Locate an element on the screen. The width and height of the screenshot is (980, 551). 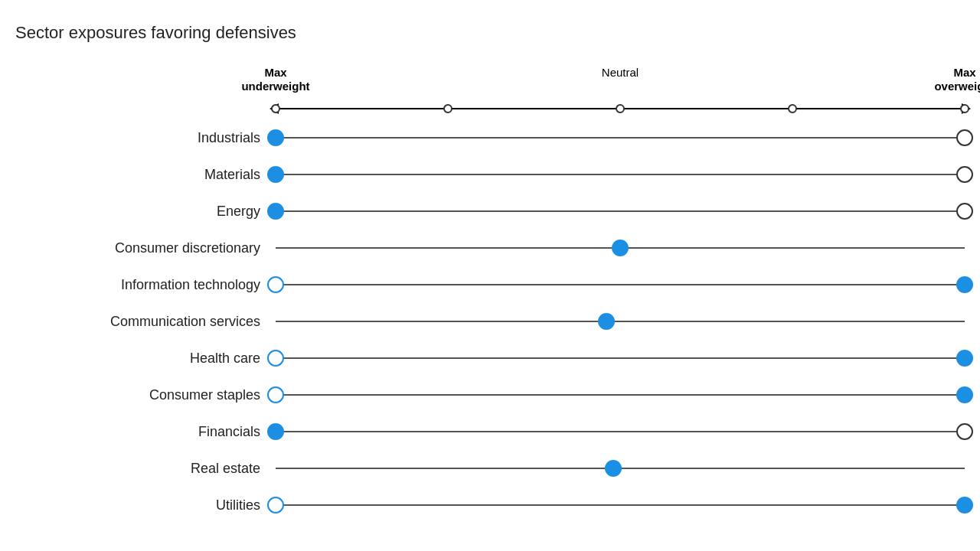
row-label: Industrials is located at coordinates (145, 138).